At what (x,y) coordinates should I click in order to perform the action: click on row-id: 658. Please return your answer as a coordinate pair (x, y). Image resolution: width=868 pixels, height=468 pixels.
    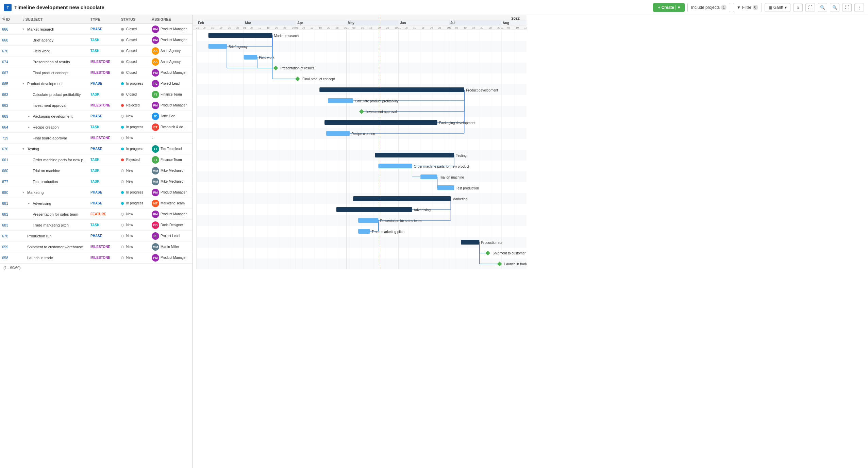
    Looking at the image, I should click on (10, 258).